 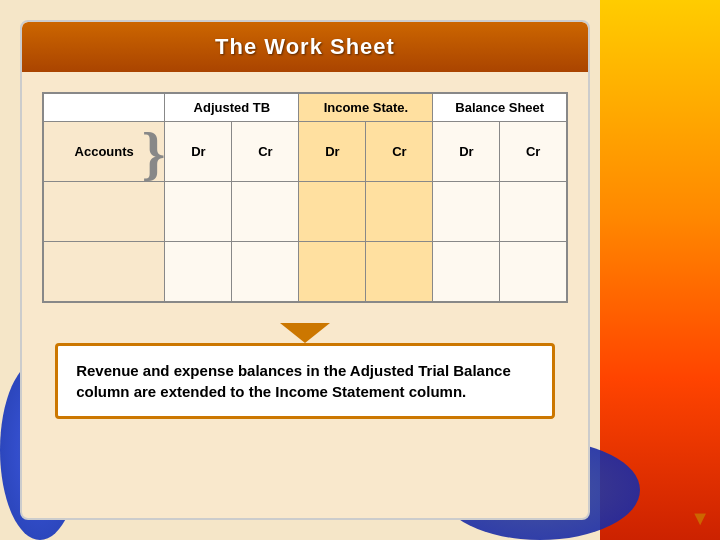 What do you see at coordinates (305, 47) in the screenshot?
I see `title-bar: The Work Sheet` at bounding box center [305, 47].